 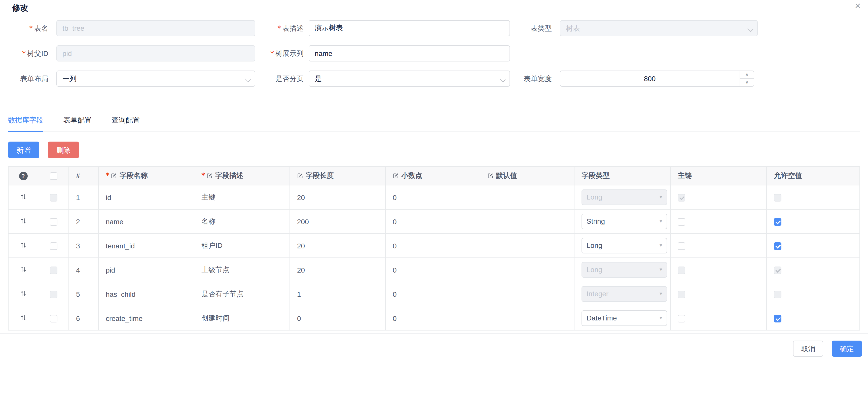 I want to click on table-name-input, so click(x=156, y=28).